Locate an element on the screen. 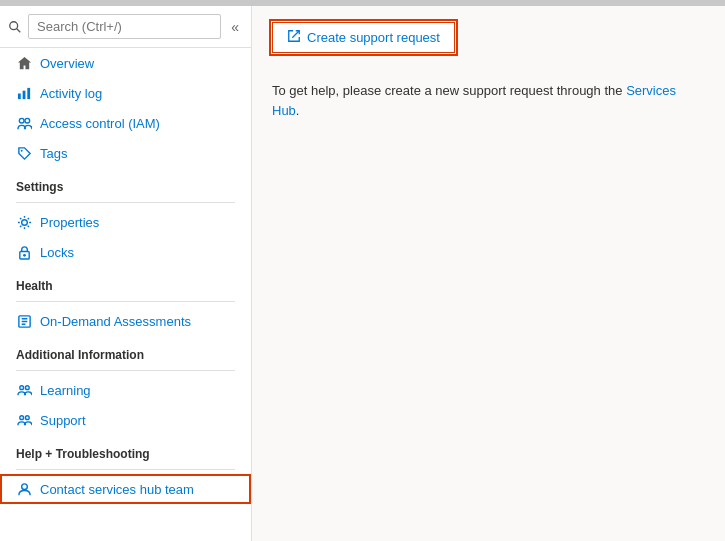  contact-icon is located at coordinates (24, 489).